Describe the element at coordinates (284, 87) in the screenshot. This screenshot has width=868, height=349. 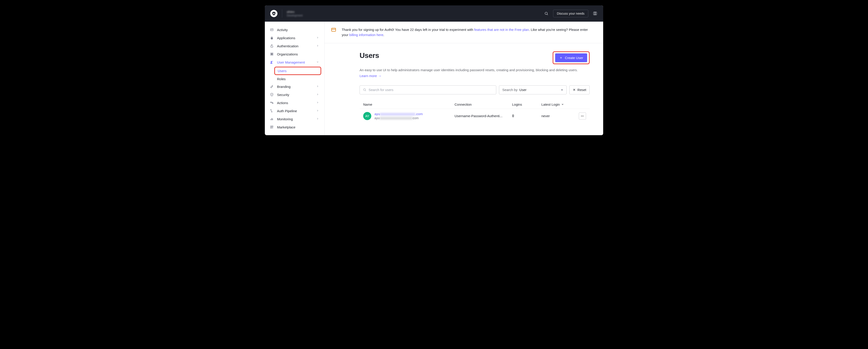
I see `sidebar-item-label: Branding` at that location.